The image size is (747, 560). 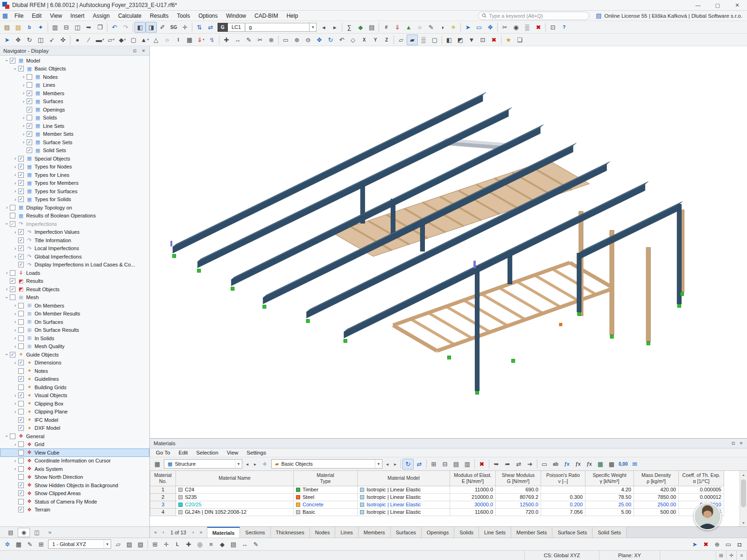 I want to click on menu-window: Window, so click(x=236, y=16).